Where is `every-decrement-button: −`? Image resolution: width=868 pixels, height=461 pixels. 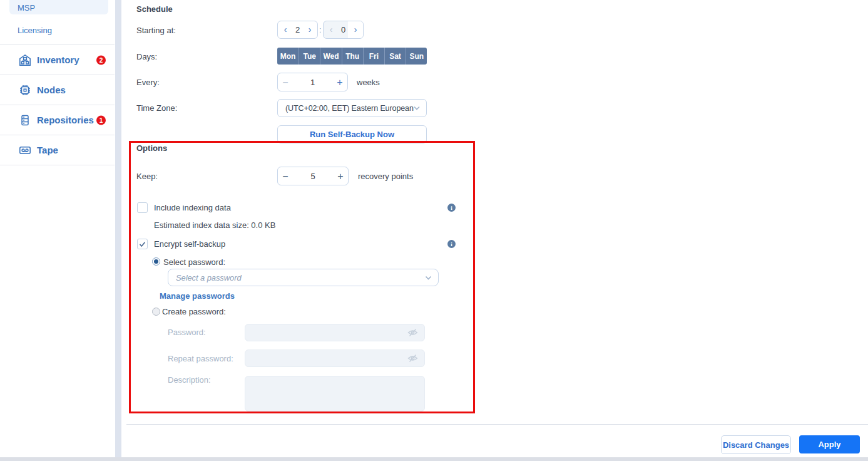
every-decrement-button: − is located at coordinates (285, 83).